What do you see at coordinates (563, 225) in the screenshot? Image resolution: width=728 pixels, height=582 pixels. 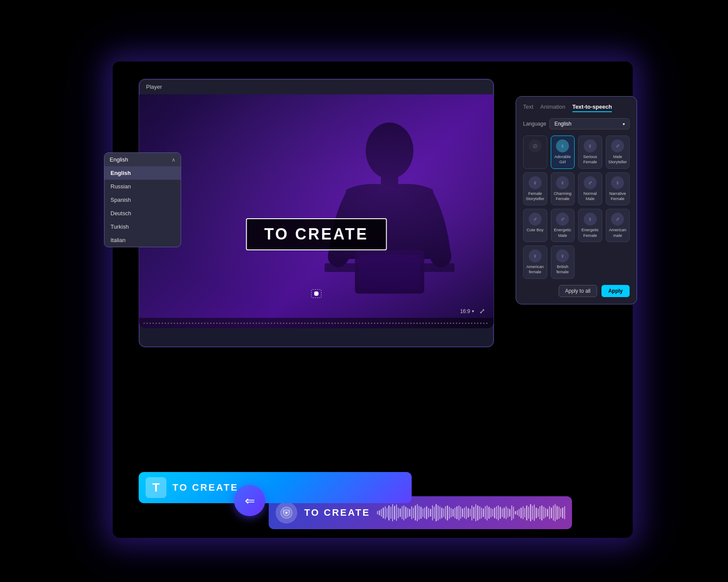 I see `voice-card-energetic-male: ♂ Energetic Male` at bounding box center [563, 225].